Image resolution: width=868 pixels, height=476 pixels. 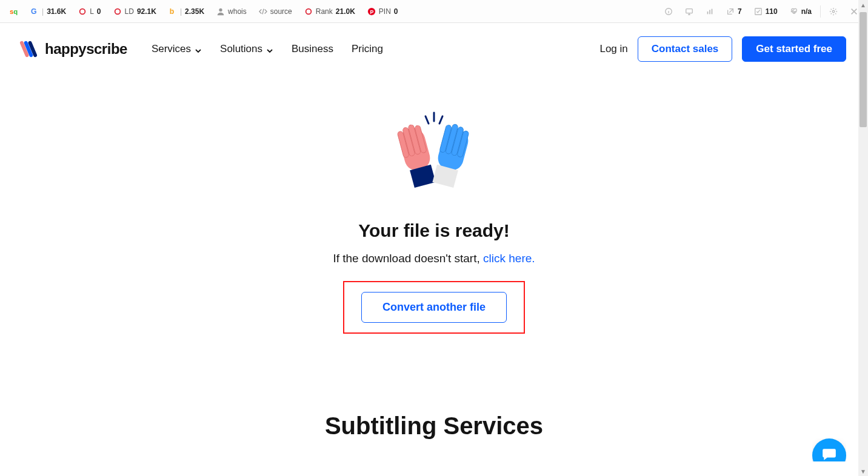 I want to click on seoquake-icon: sq, so click(x=14, y=12).